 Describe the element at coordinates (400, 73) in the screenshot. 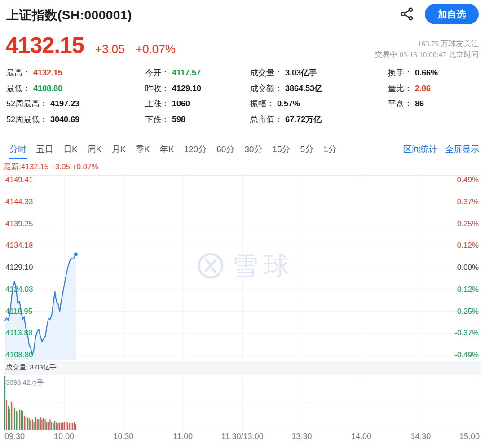

I see `stat-label: 换手：` at that location.